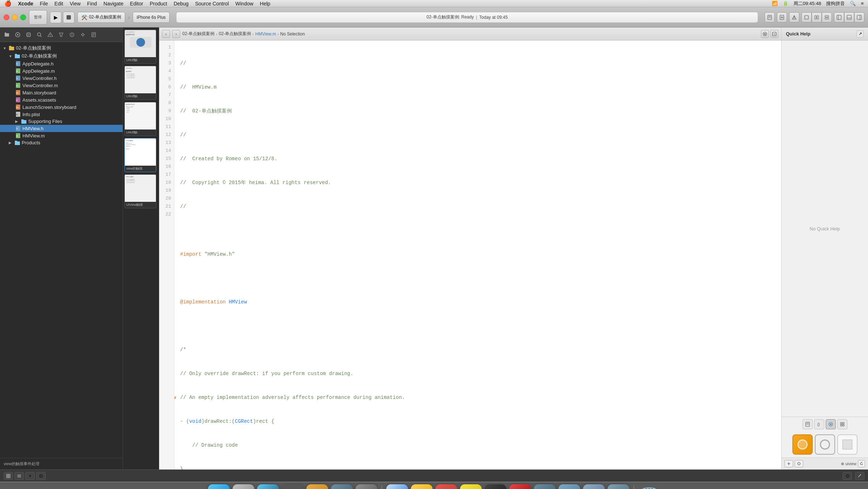  I want to click on close-button, so click(7, 17).